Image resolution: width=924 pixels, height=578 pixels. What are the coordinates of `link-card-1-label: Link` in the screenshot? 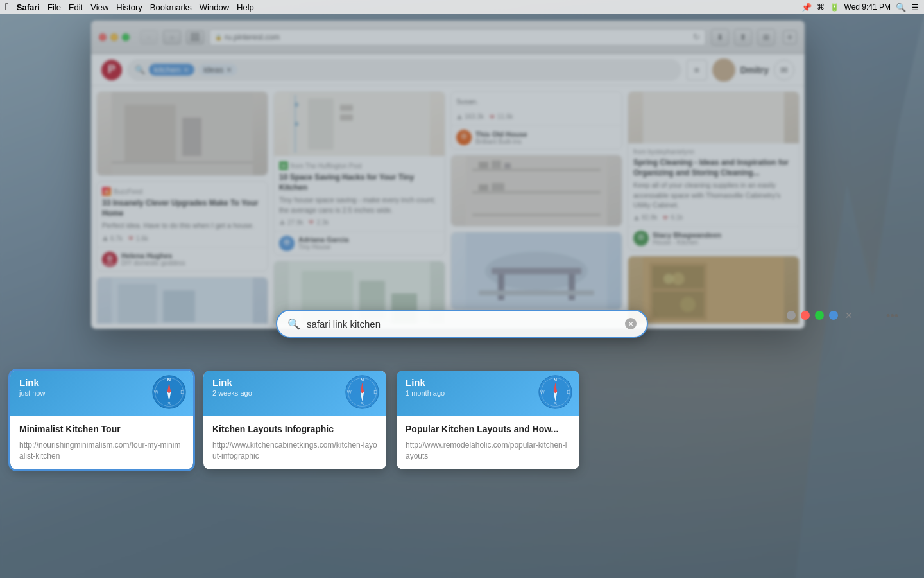 It's located at (32, 383).